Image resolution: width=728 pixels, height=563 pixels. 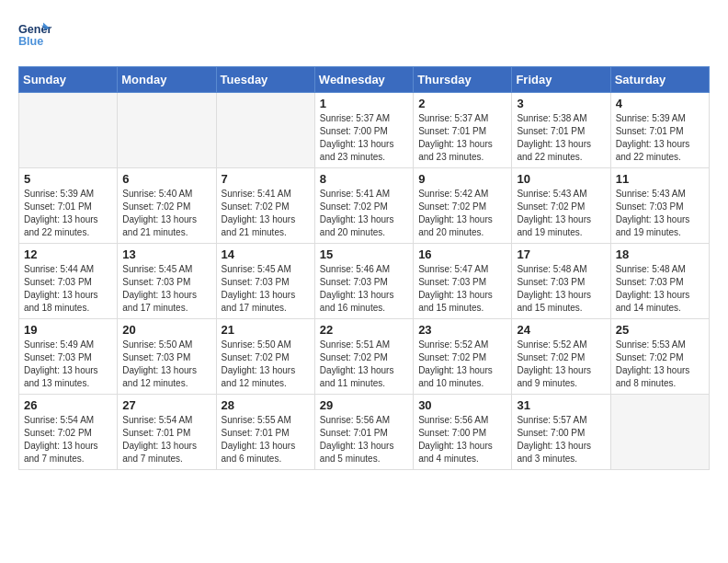 I want to click on calendar-week-row: 26Sunrise: 5:54 AM Sunset: 7:02 PM Dayli…, so click(x=364, y=432).